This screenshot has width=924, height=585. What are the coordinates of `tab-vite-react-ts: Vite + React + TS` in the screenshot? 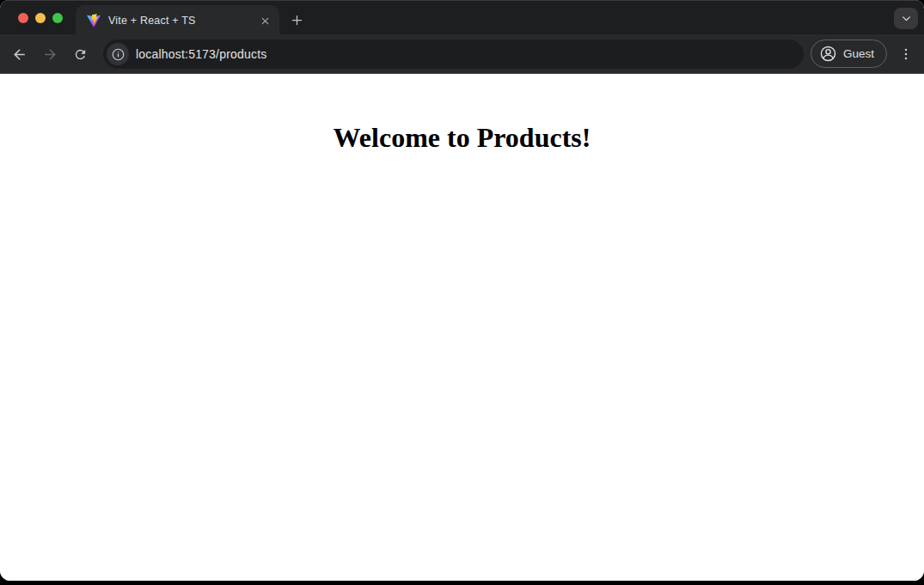 It's located at (177, 21).